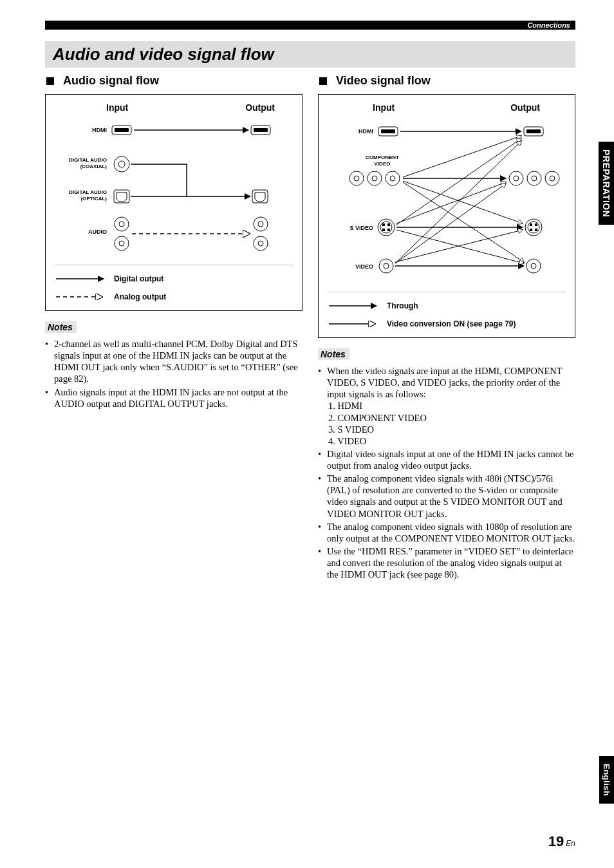 This screenshot has width=614, height=868. Describe the element at coordinates (261, 130) in the screenshot. I see `hdmi-out-icon` at that location.